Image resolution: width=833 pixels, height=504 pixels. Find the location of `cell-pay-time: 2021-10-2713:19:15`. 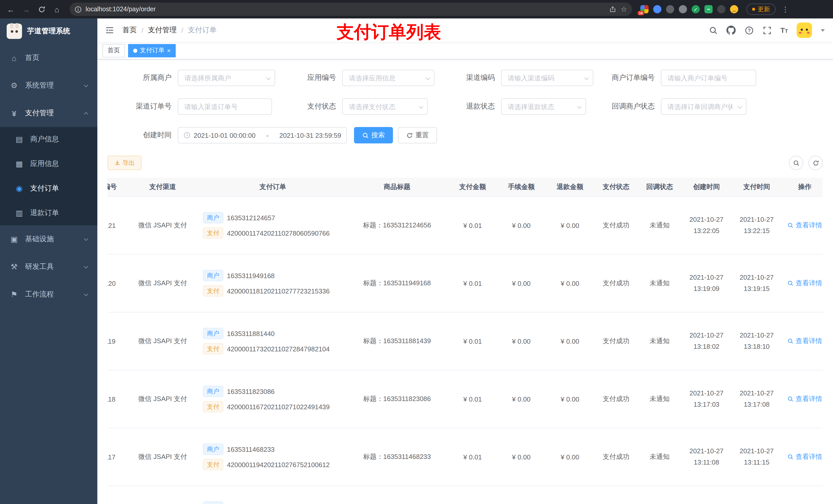

cell-pay-time: 2021-10-2713:19:15 is located at coordinates (757, 283).